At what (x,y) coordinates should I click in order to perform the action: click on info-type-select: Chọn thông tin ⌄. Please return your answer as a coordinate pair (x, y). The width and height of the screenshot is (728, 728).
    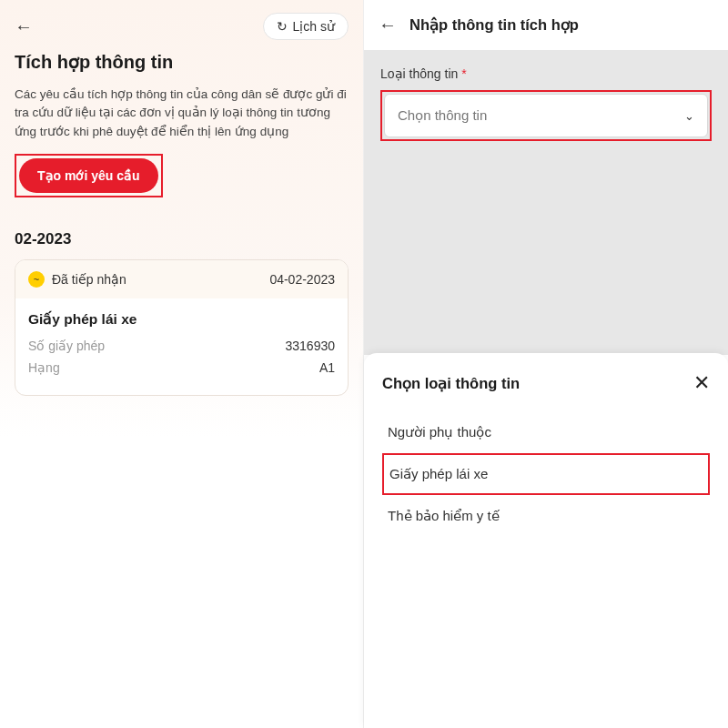
    Looking at the image, I should click on (546, 116).